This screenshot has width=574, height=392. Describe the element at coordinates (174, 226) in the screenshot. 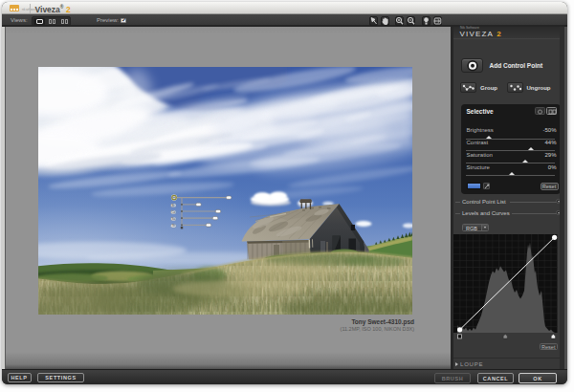

I see `svg-text: St` at that location.